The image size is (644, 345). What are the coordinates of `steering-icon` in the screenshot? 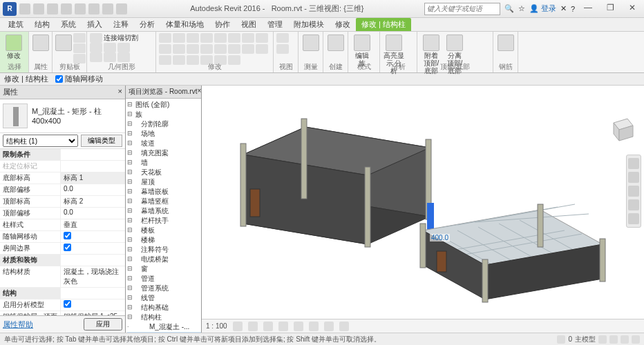 It's located at (634, 164).